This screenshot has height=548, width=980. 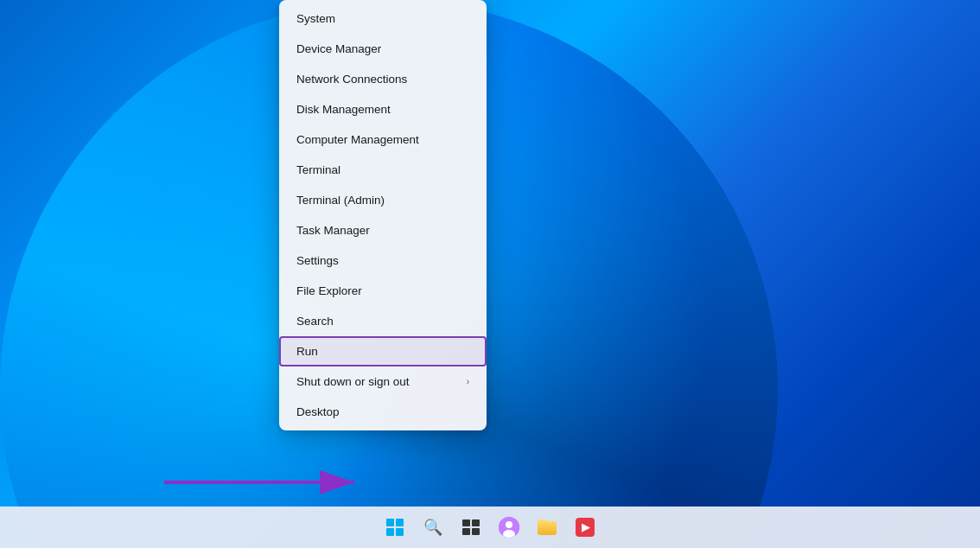 I want to click on search-icon: 🔍, so click(x=433, y=527).